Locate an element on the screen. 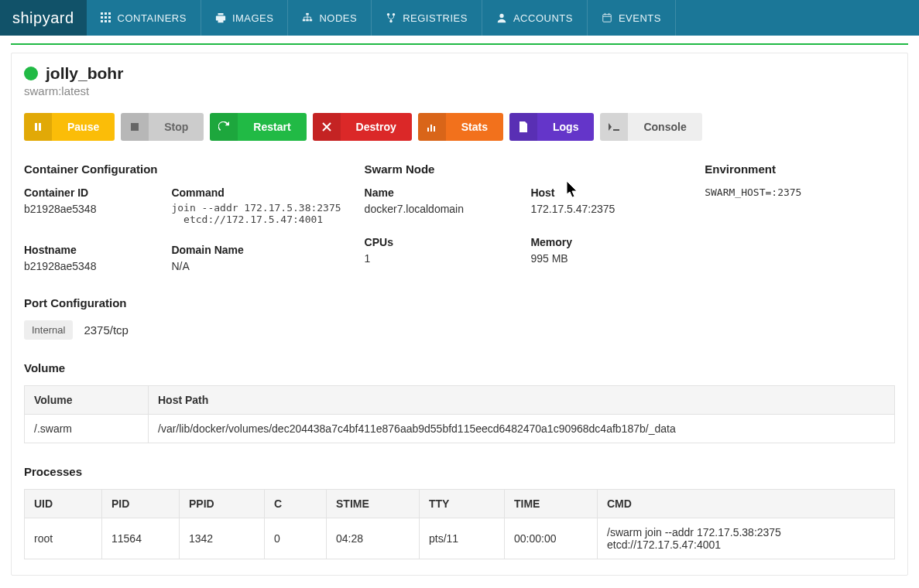  table-header: Host Path is located at coordinates (522, 399).